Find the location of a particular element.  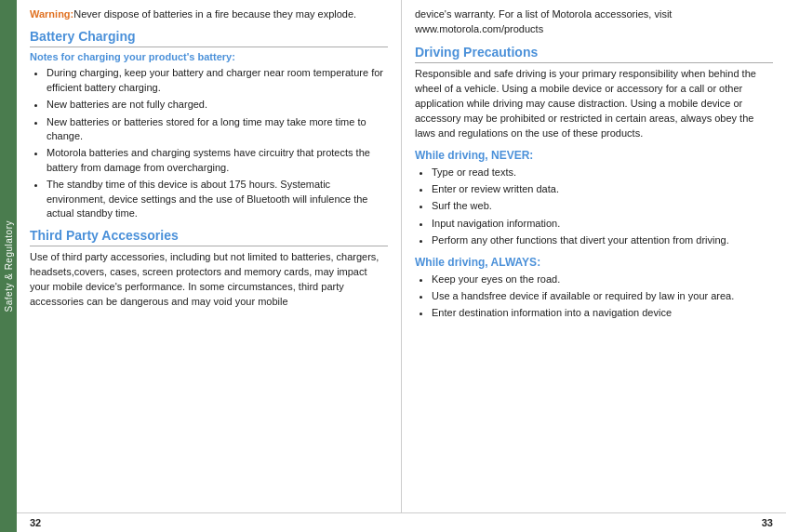

third-party-title: Third Party Accessories is located at coordinates (208, 237).